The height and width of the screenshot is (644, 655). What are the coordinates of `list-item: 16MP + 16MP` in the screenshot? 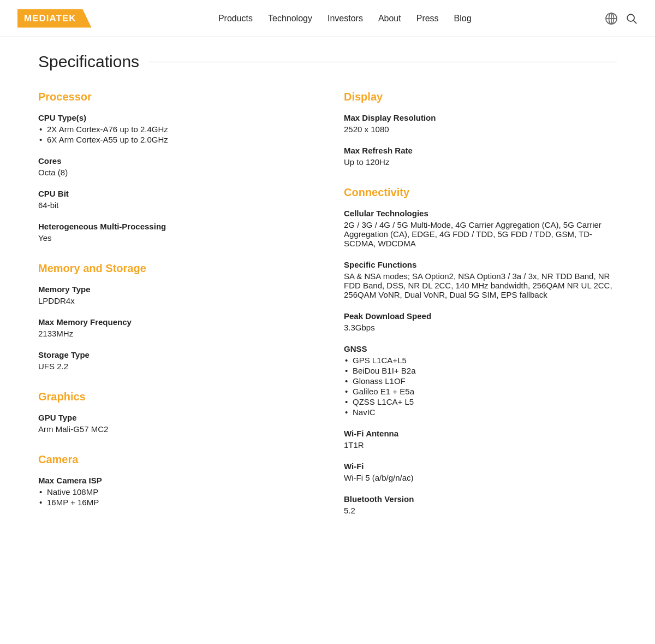 It's located at (175, 503).